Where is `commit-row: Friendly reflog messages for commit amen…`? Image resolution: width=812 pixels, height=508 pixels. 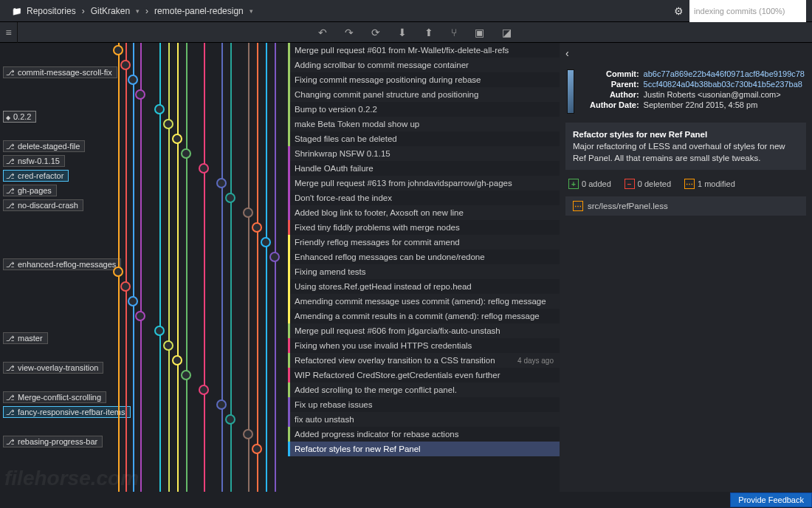
commit-row: Friendly reflog messages for commit amen… is located at coordinates (424, 242).